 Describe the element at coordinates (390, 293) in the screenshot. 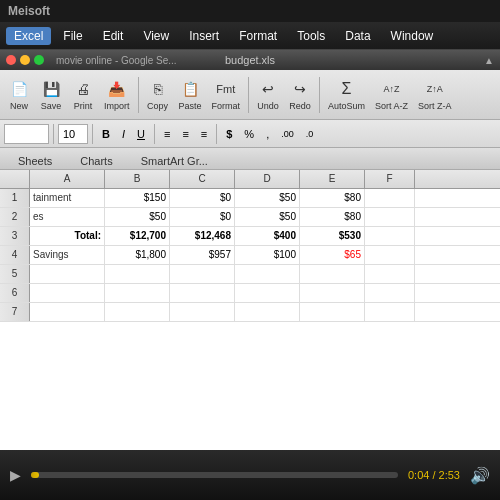

I see `cell-f6` at that location.